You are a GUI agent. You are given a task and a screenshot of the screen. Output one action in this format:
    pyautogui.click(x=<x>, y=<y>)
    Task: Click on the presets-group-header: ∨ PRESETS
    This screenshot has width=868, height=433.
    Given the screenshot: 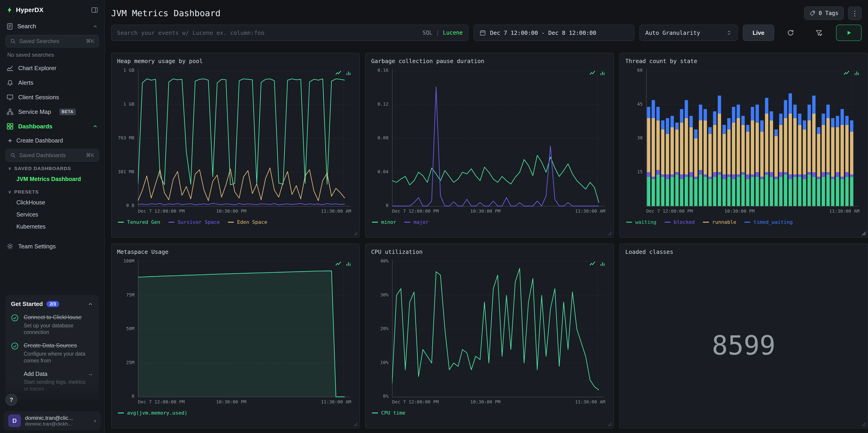 What is the action you would take?
    pyautogui.click(x=52, y=191)
    